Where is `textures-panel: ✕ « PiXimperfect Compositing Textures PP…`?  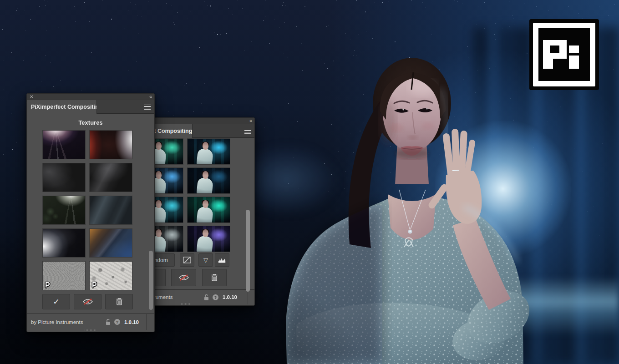 textures-panel: ✕ « PiXimperfect Compositing Textures PP… is located at coordinates (91, 213).